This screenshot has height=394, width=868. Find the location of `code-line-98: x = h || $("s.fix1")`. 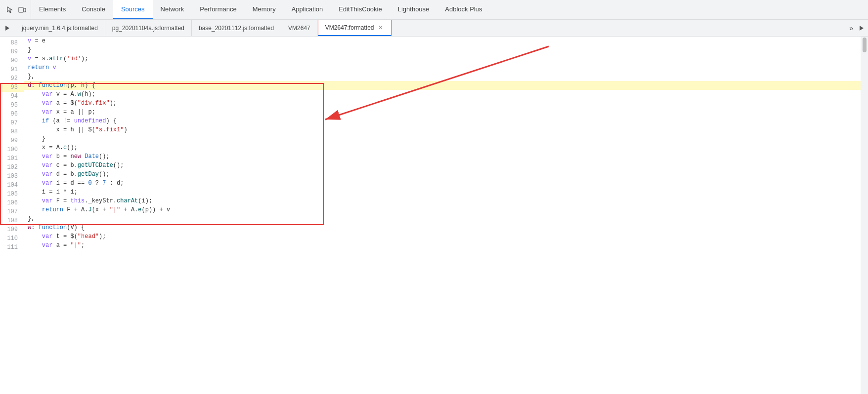

code-line-98: x = h || $("s.fix1") is located at coordinates (442, 130).